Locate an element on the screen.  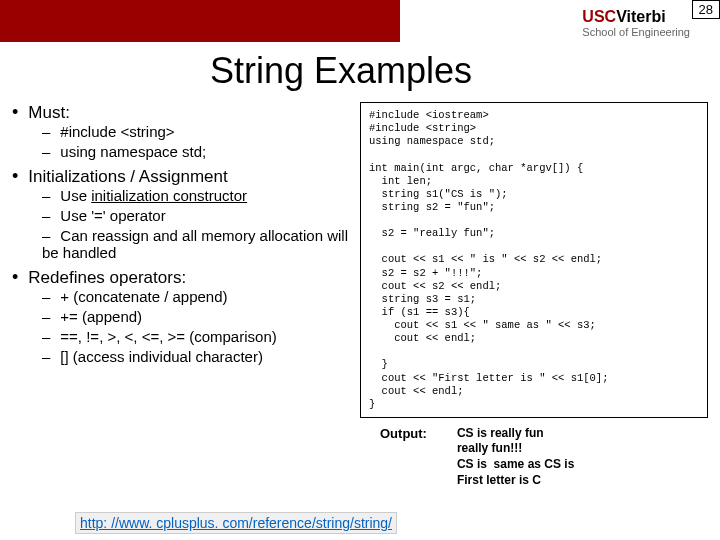
dash-namespace: using namespace std; is located at coordinates (201, 152).